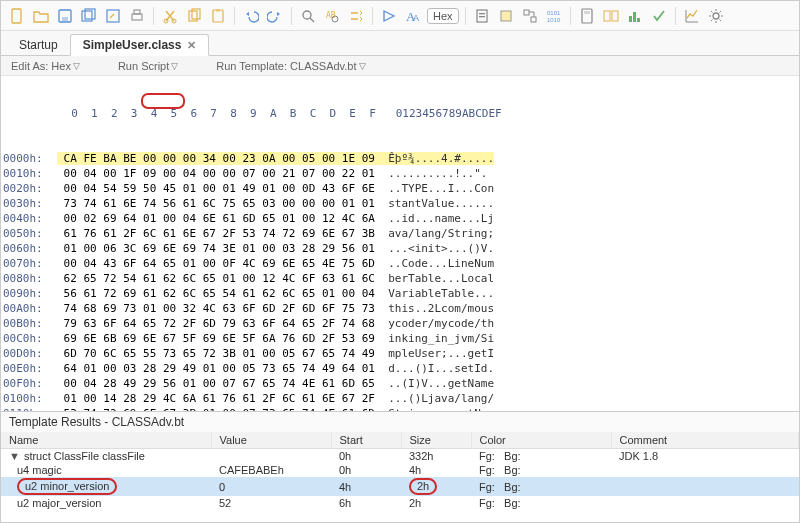 The width and height of the screenshot is (800, 523). Describe the element at coordinates (400, 456) in the screenshot. I see `table-row: ▼struct ClassFile classFile 0h 332h Fg: …` at that location.